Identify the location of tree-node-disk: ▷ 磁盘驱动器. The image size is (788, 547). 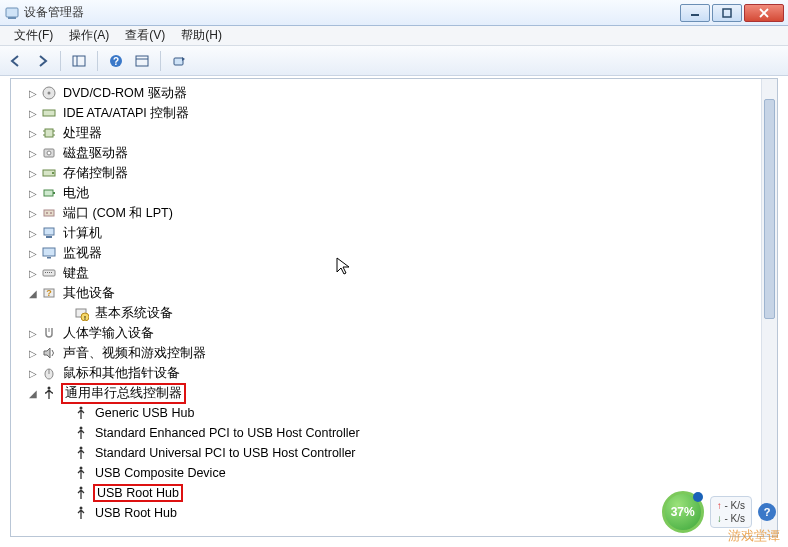
(394, 153).